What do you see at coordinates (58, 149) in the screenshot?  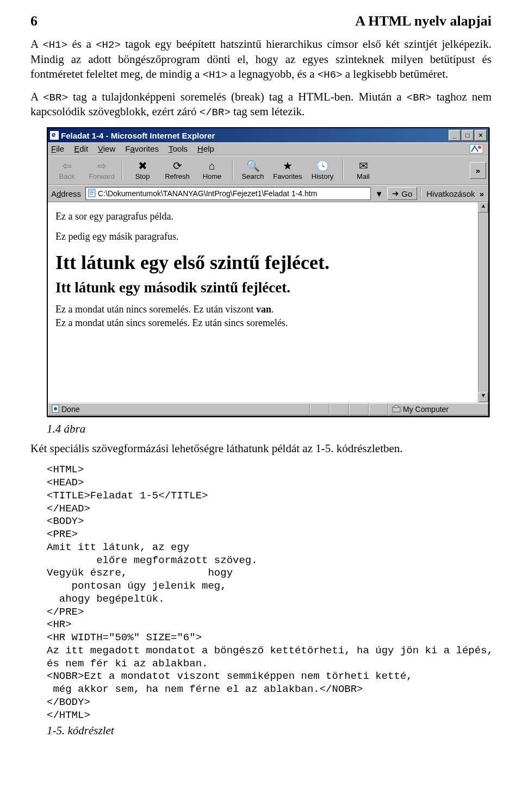 I see `menu-file: FFileile` at bounding box center [58, 149].